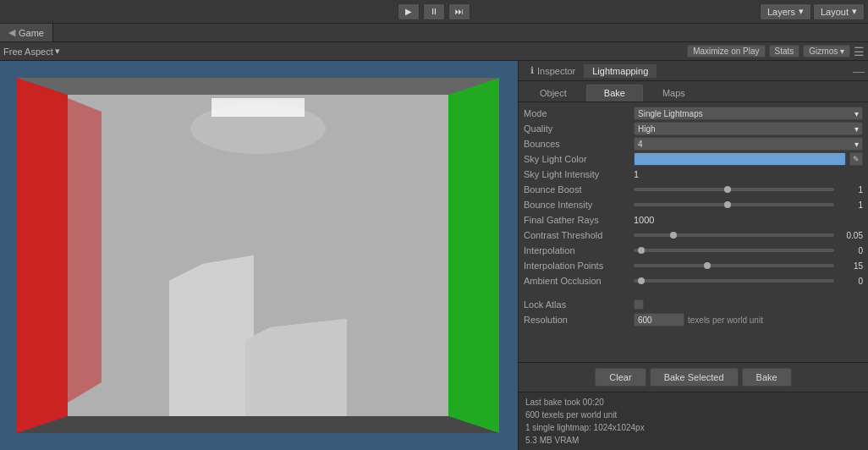 This screenshot has width=868, height=450. I want to click on sky-light-color-label: Sky Light Color, so click(579, 159).